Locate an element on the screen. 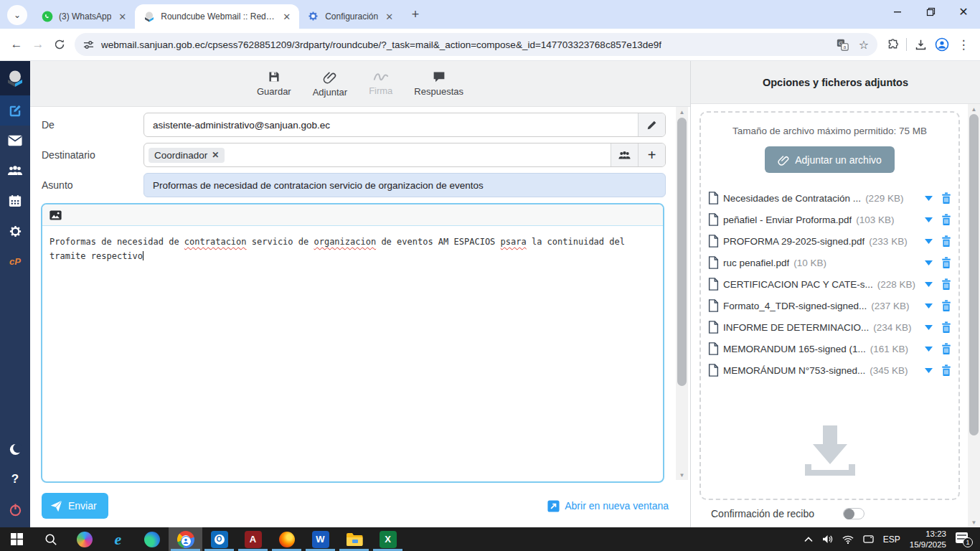 The image size is (980, 551). tab-search-button: ⌄ is located at coordinates (17, 15).